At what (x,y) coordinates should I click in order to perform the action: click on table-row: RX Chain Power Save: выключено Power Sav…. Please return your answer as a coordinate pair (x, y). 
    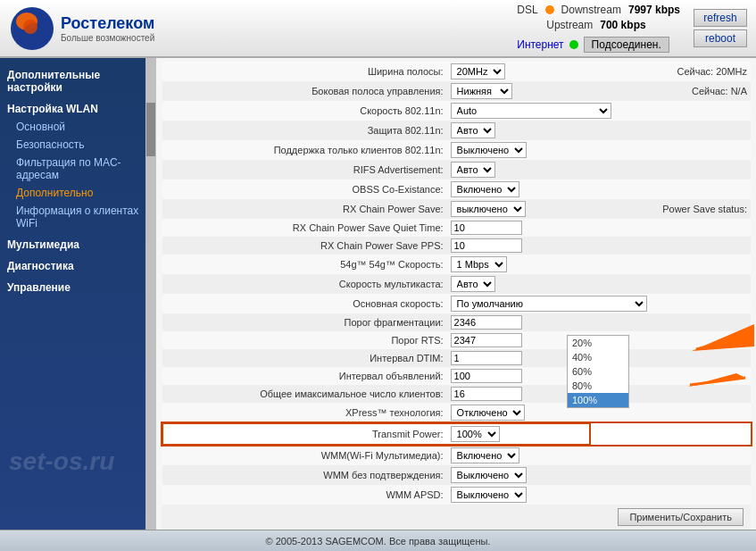
    Looking at the image, I should click on (457, 209).